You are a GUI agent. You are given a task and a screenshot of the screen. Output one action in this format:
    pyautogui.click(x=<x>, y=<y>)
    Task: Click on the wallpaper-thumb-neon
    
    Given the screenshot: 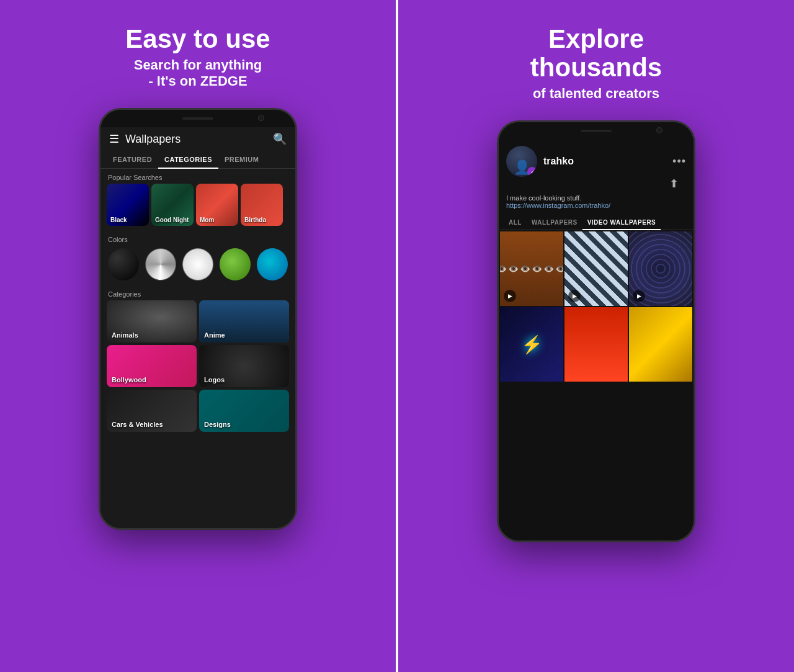 What is the action you would take?
    pyautogui.click(x=532, y=344)
    